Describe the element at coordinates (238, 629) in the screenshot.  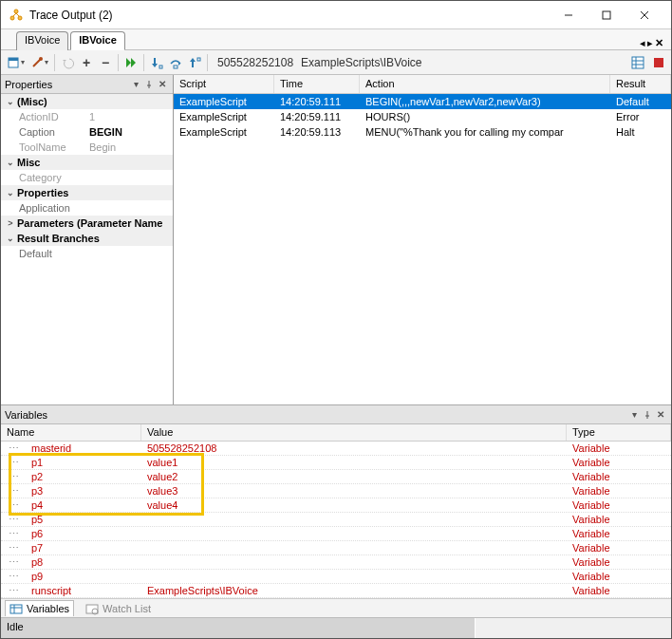
I see `status-text: Idle` at that location.